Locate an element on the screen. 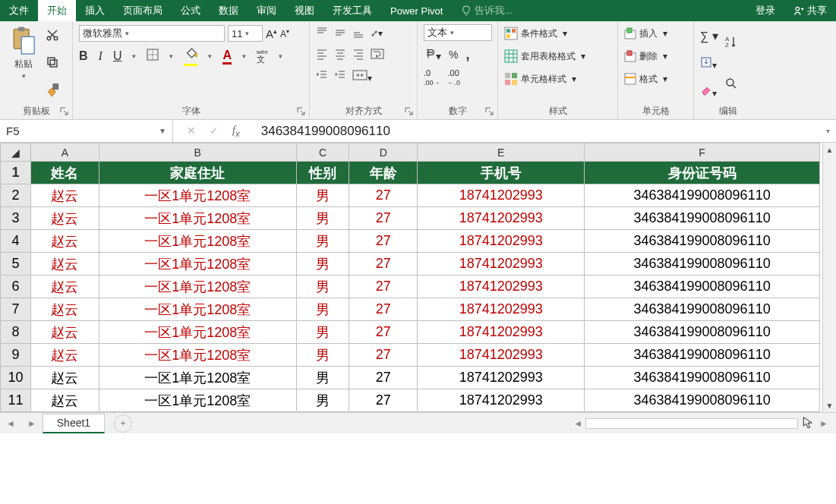  grow-font-button: A▴ is located at coordinates (272, 33).